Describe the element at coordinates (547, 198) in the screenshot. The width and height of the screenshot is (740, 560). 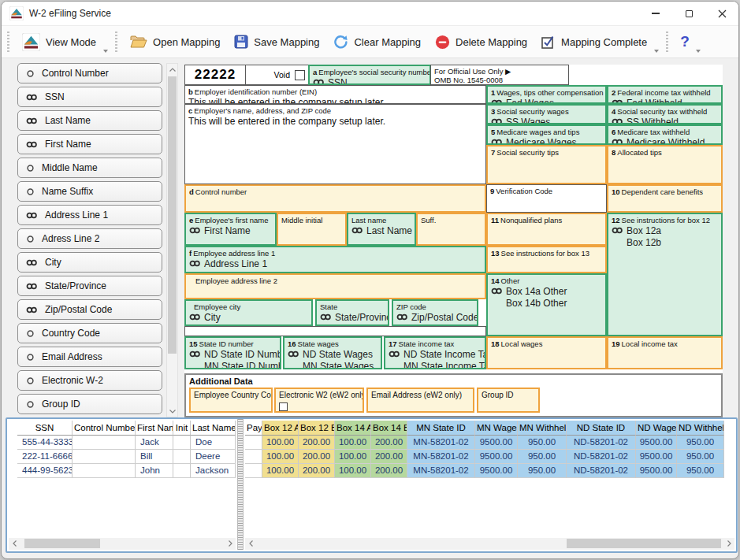
I see `box-9-verification-code: 9Verification Code` at that location.